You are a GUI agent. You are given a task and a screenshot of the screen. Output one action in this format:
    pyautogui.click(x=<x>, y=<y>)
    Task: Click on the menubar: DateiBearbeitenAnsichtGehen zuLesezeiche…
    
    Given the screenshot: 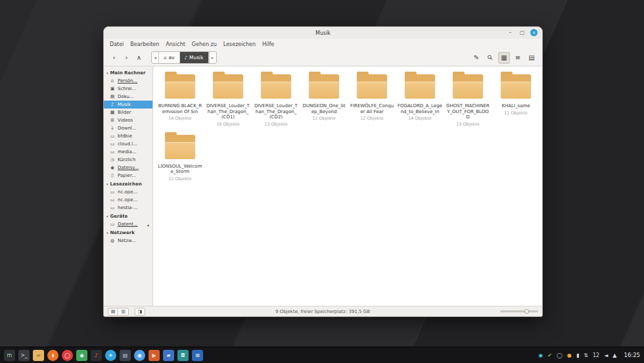 What is the action you would take?
    pyautogui.click(x=323, y=44)
    